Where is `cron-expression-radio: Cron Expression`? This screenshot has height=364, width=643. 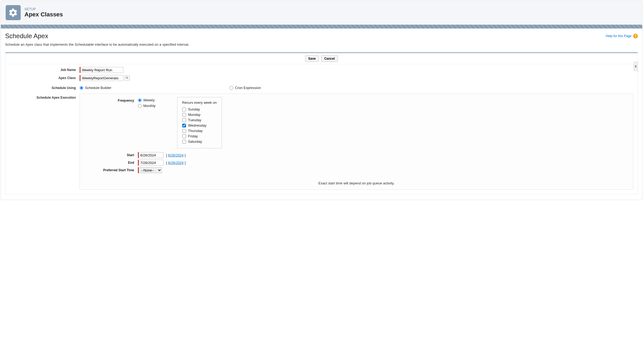
cron-expression-radio: Cron Expression is located at coordinates (245, 88).